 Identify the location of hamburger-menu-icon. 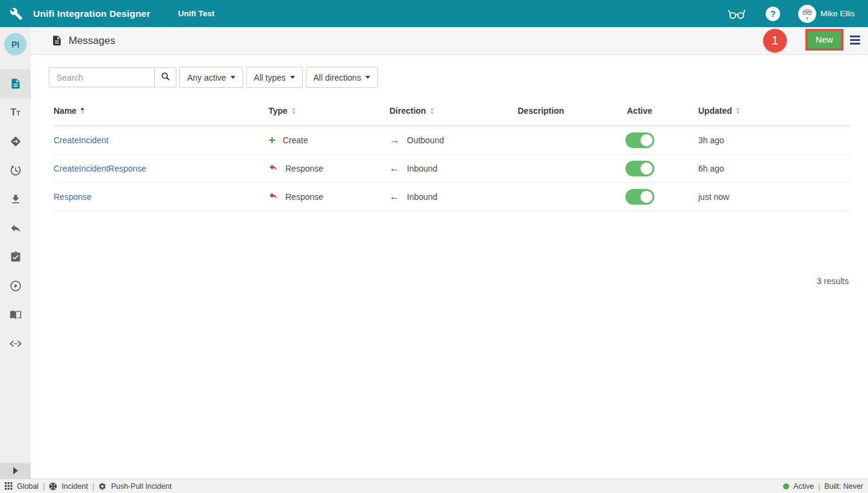
(855, 40).